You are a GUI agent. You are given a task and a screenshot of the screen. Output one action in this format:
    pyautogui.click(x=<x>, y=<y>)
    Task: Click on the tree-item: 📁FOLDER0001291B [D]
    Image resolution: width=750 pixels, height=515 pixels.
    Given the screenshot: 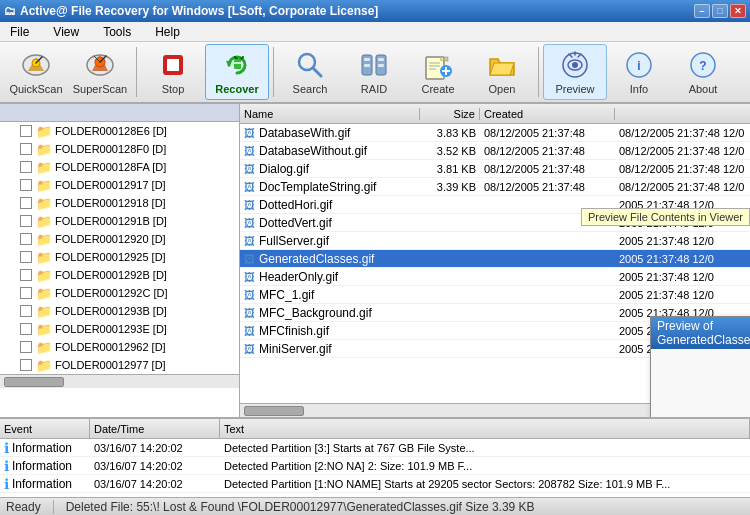 What is the action you would take?
    pyautogui.click(x=120, y=221)
    